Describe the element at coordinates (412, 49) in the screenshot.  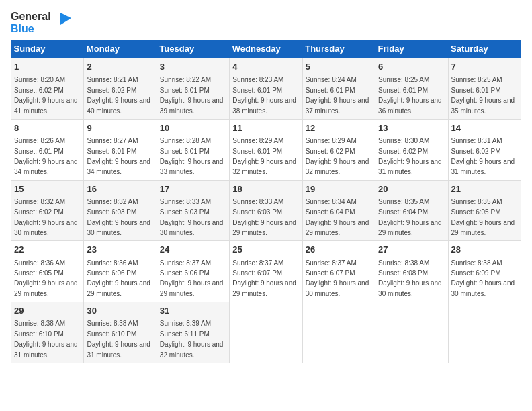
I see `header-day-friday: Friday` at that location.